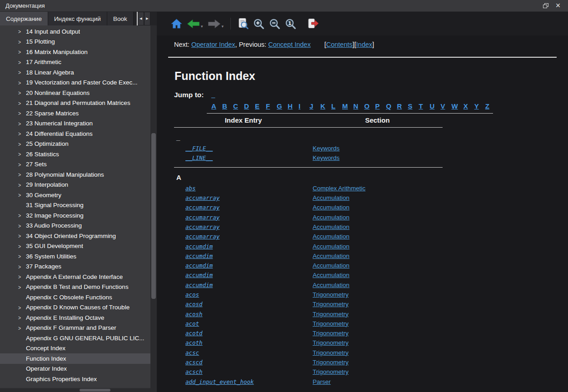  I want to click on jump-letter-link: C, so click(236, 106).